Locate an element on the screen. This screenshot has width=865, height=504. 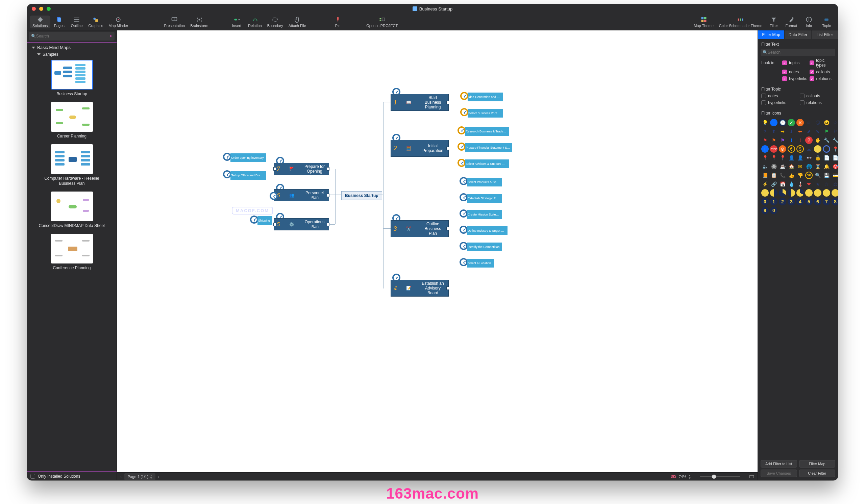
icon-check-green: ✓ is located at coordinates (792, 123).